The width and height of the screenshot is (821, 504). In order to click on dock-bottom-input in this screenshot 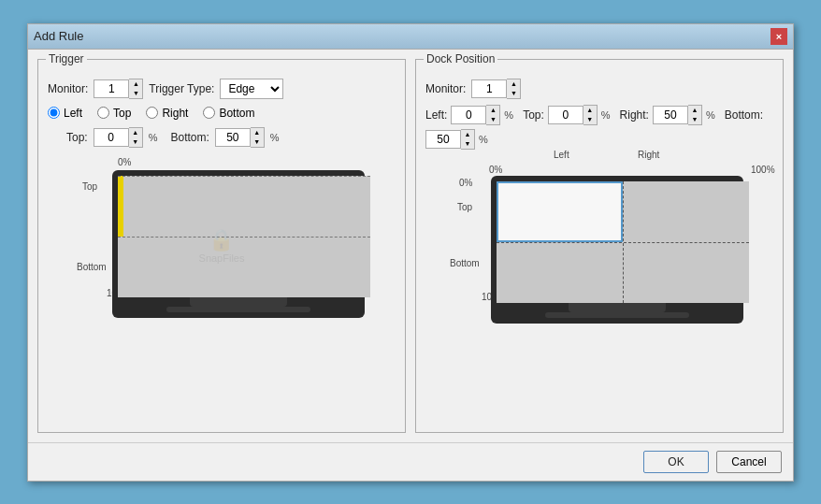, I will do `click(443, 139)`.